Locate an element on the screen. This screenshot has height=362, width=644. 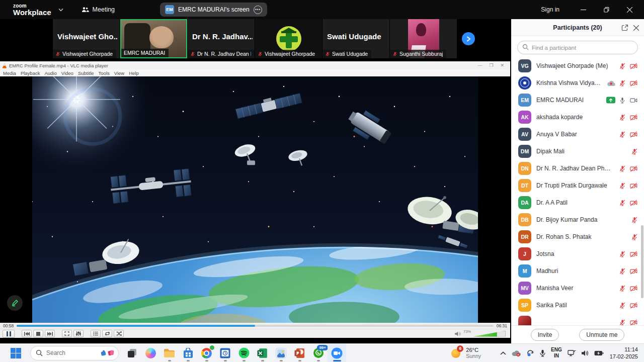
participant-name: Anuya V Babar is located at coordinates (575, 134).